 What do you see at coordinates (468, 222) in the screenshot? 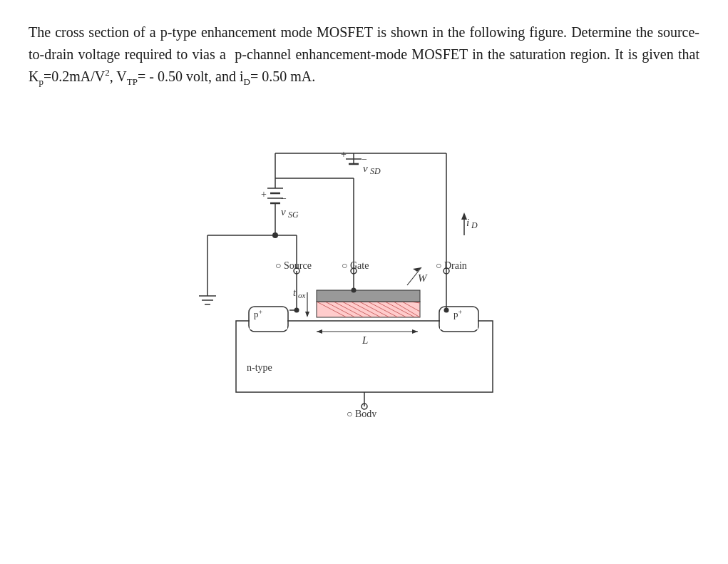
I see `iD-label: i` at bounding box center [468, 222].